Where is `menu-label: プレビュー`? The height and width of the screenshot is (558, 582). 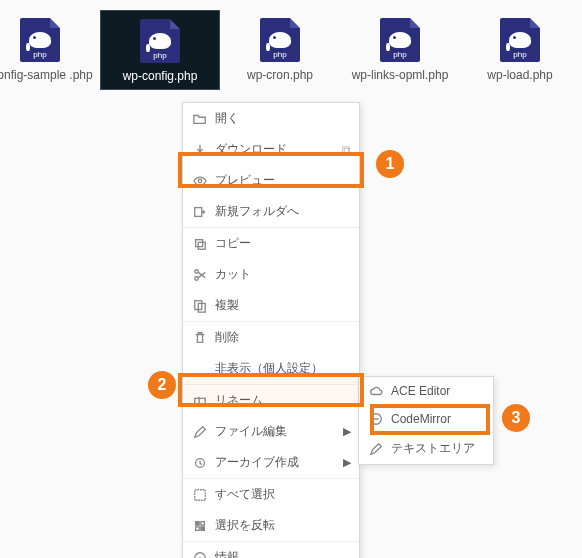 menu-label: プレビュー is located at coordinates (283, 180).